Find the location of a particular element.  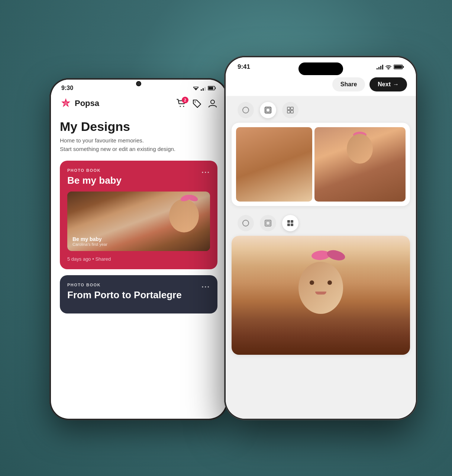

app-name: Popsa is located at coordinates (87, 103).